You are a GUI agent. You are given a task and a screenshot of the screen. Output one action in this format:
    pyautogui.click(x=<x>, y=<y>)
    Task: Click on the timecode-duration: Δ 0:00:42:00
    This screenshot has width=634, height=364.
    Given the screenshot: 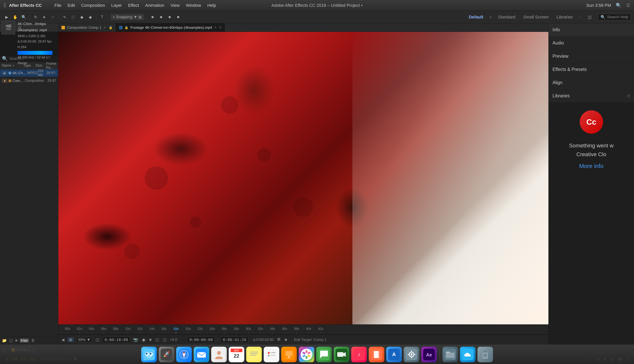 What is the action you would take?
    pyautogui.click(x=263, y=340)
    